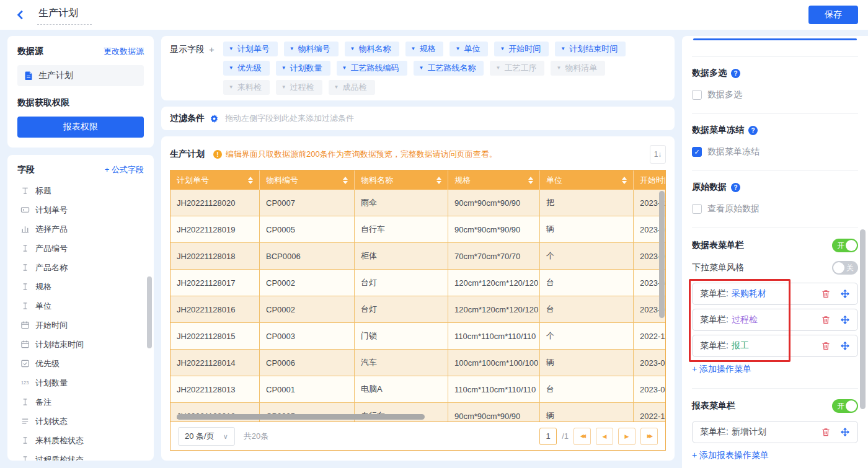 This screenshot has height=468, width=868. I want to click on first-page-button, so click(582, 436).